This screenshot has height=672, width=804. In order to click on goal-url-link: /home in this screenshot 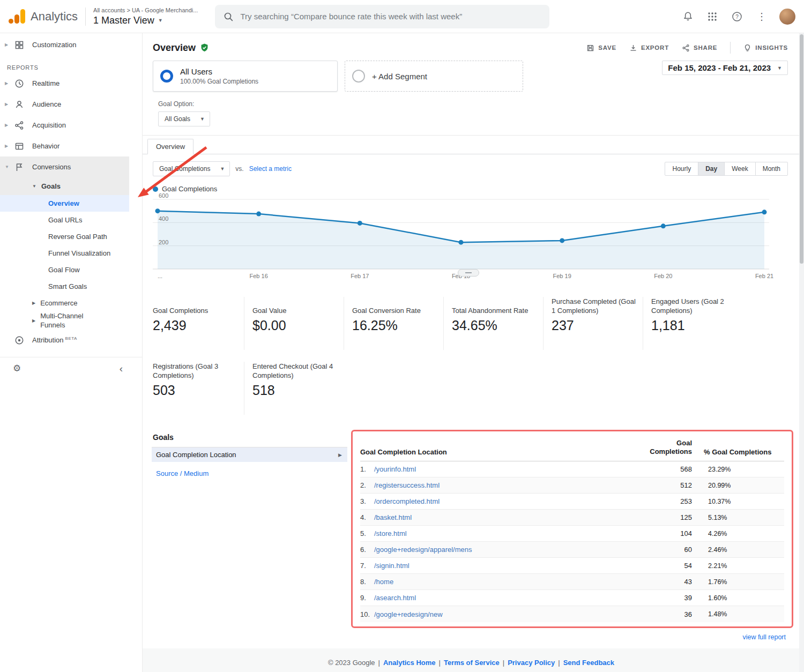, I will do `click(508, 582)`.